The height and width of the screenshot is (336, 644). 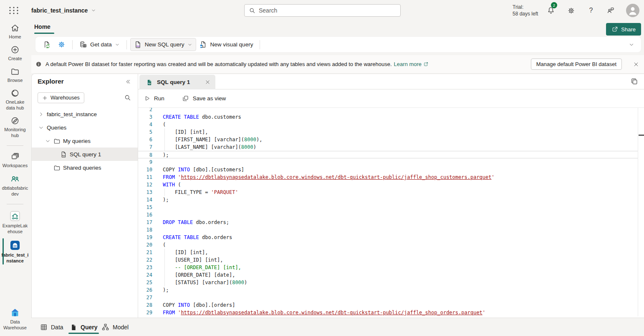 I want to click on people-icon, so click(x=15, y=179).